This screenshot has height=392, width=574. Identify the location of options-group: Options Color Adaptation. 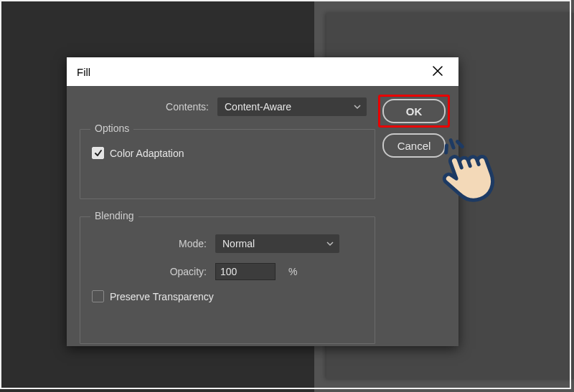
(227, 164).